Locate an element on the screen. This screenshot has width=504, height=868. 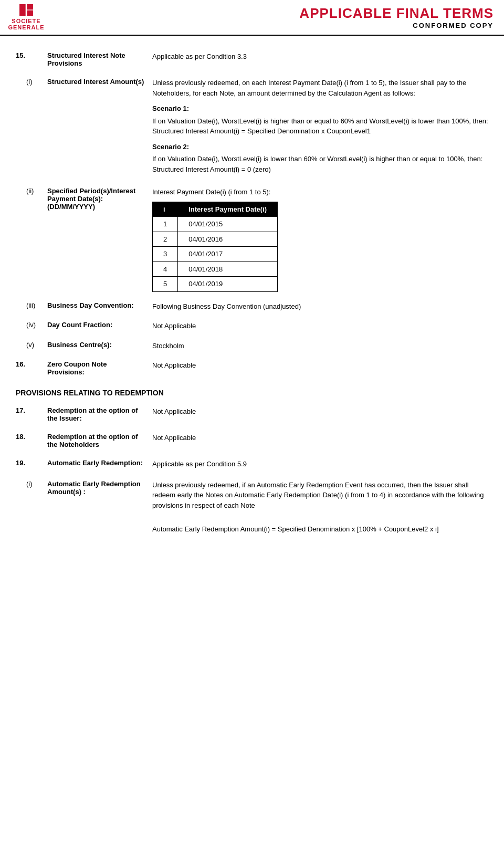
sub-i-intro: Unless previously redeemed, on each Inte… is located at coordinates (320, 88).